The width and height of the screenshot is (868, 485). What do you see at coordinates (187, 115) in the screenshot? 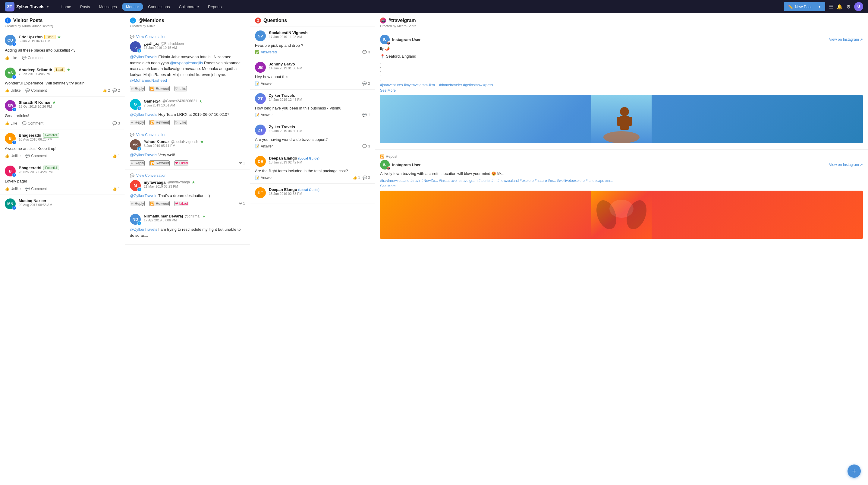
I see `mention-text: @ZylkerTravels Hey Team LRRX at 2019-06-…` at bounding box center [187, 115].